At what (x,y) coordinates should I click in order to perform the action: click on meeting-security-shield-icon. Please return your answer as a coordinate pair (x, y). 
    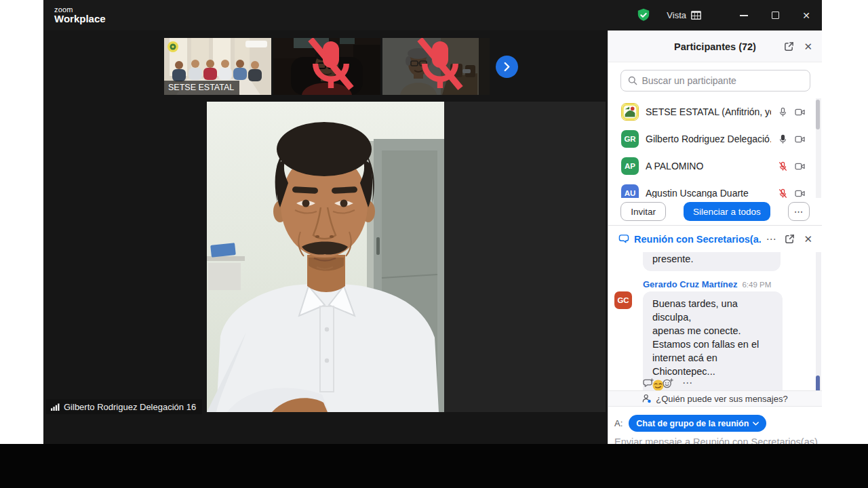
    Looking at the image, I should click on (644, 15).